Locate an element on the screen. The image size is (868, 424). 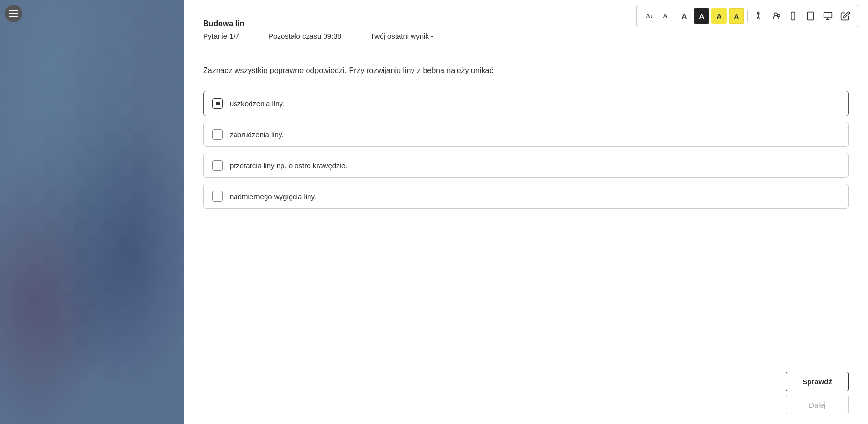
answer-text-3: przetarcia liny np. o ostre krawędzie. is located at coordinates (288, 165).